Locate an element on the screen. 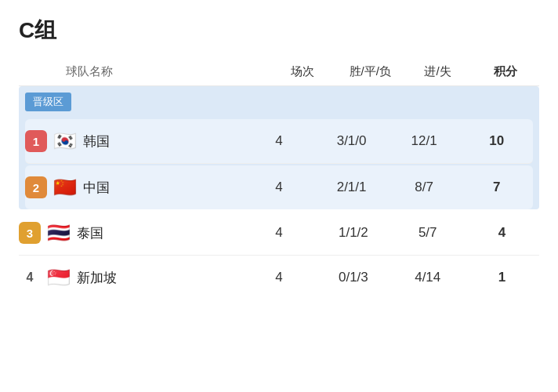  record-korea: 3/1/0 is located at coordinates (351, 141).